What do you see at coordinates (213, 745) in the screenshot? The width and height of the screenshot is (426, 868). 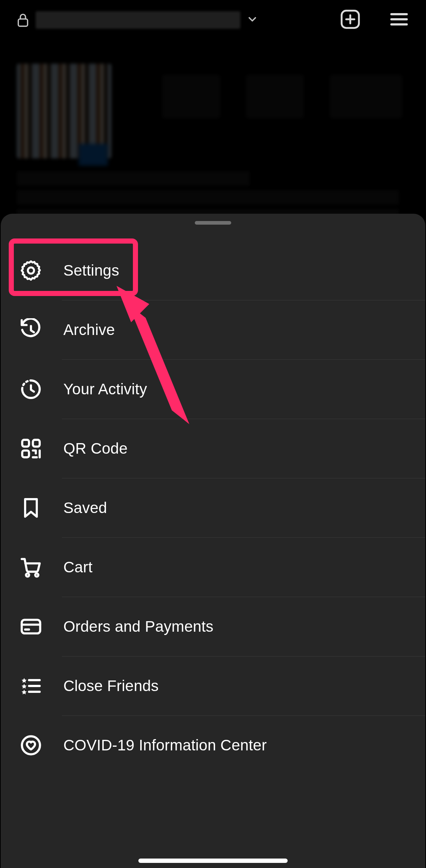 I see `menu-item-covid: COVID-19 Information Center` at bounding box center [213, 745].